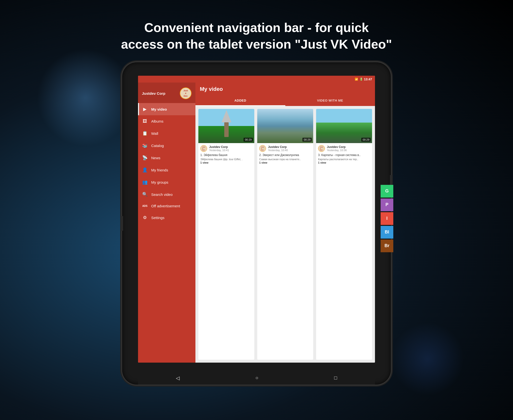 The image size is (513, 420). I want to click on uploader-name-2: Justdev Corp, so click(290, 147).